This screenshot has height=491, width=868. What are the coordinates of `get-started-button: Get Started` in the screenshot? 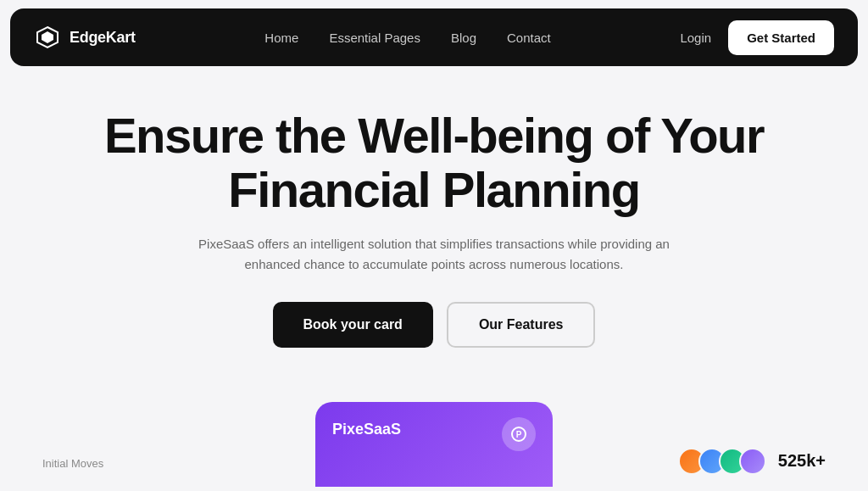 It's located at (782, 37).